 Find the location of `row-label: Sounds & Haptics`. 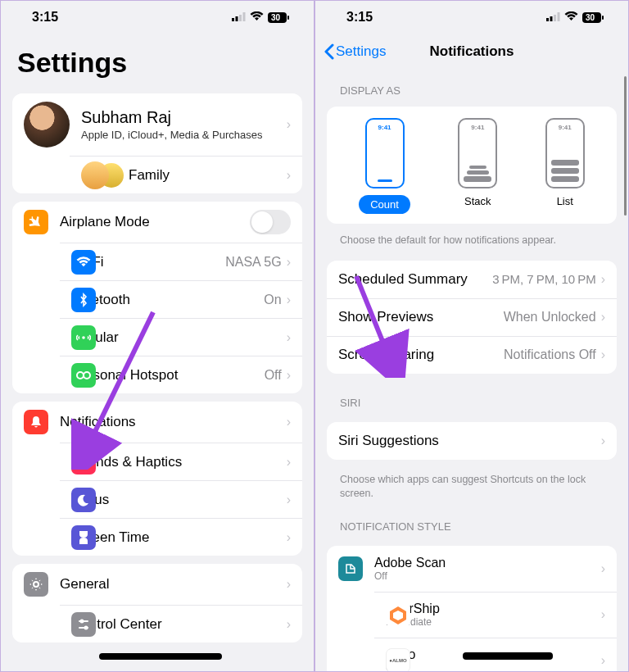

row-label: Sounds & Haptics is located at coordinates (179, 462).